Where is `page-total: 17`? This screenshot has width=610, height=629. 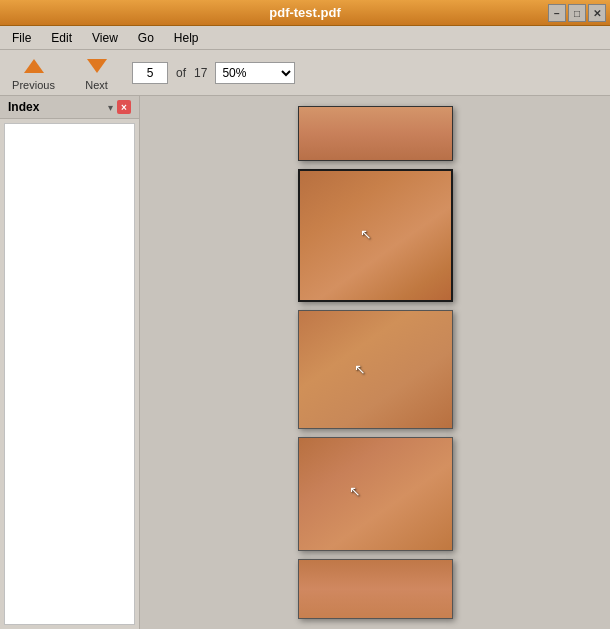
page-total: 17 is located at coordinates (200, 73).